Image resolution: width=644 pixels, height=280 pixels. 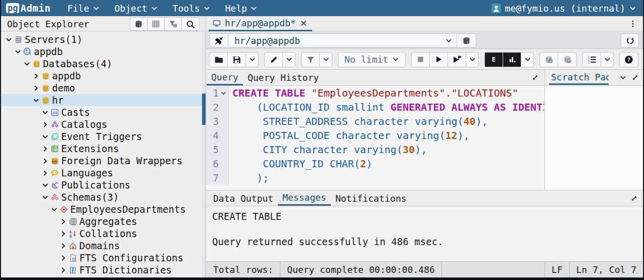 I want to click on menu-object: Object, so click(x=136, y=8).